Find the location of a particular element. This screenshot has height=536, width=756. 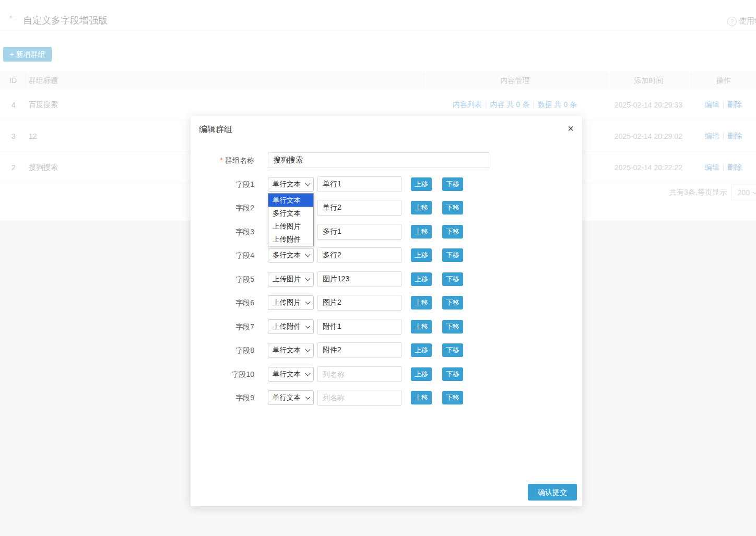

field-row: 字段10 单行文本 上移 下移 is located at coordinates (386, 374).